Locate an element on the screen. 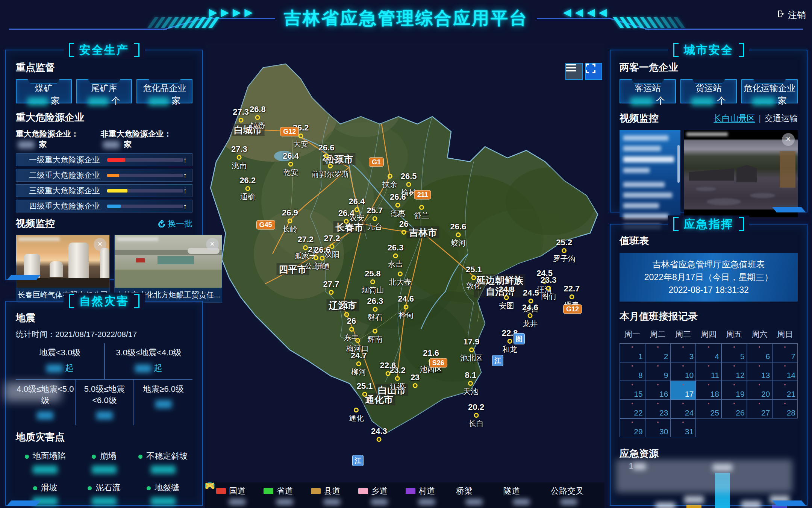 The width and height of the screenshot is (812, 508). calendar-day: 14 is located at coordinates (785, 372).